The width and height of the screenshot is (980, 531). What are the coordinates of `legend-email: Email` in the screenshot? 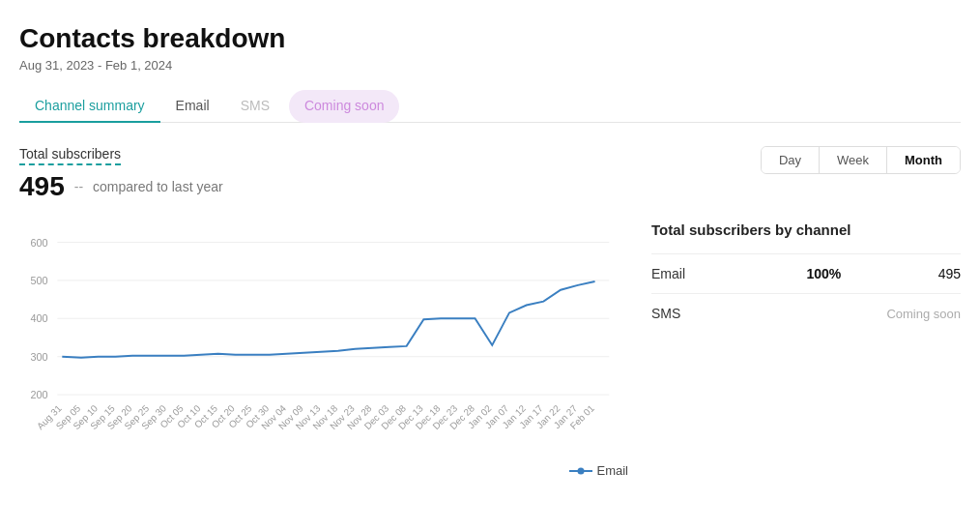 It's located at (599, 470).